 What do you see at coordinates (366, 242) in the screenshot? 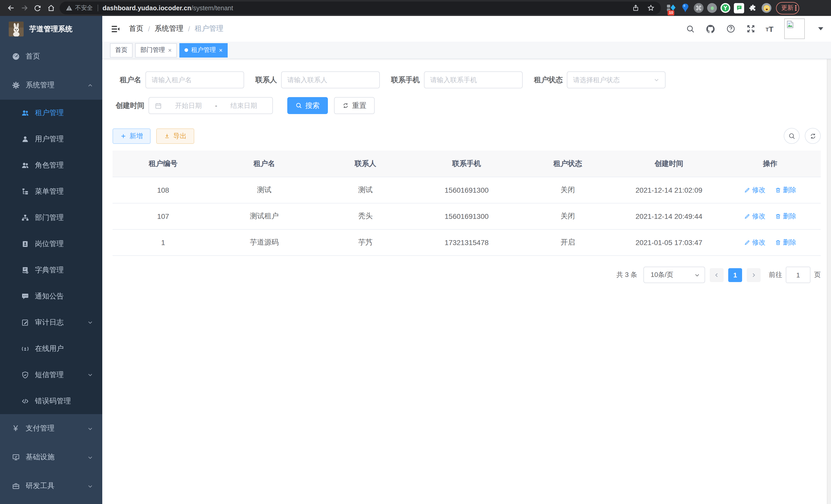
I see `cell-contact: 芋艿` at bounding box center [366, 242].